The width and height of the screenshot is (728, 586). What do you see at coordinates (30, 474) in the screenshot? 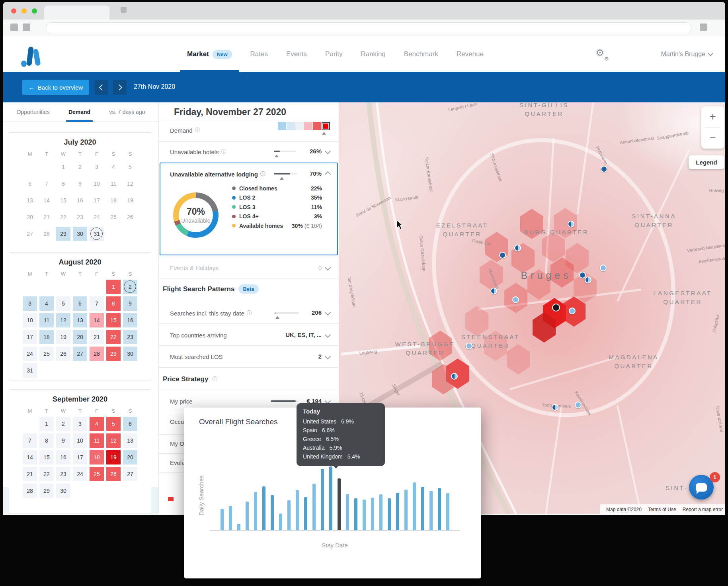
I see `calendar-day: 21` at bounding box center [30, 474].